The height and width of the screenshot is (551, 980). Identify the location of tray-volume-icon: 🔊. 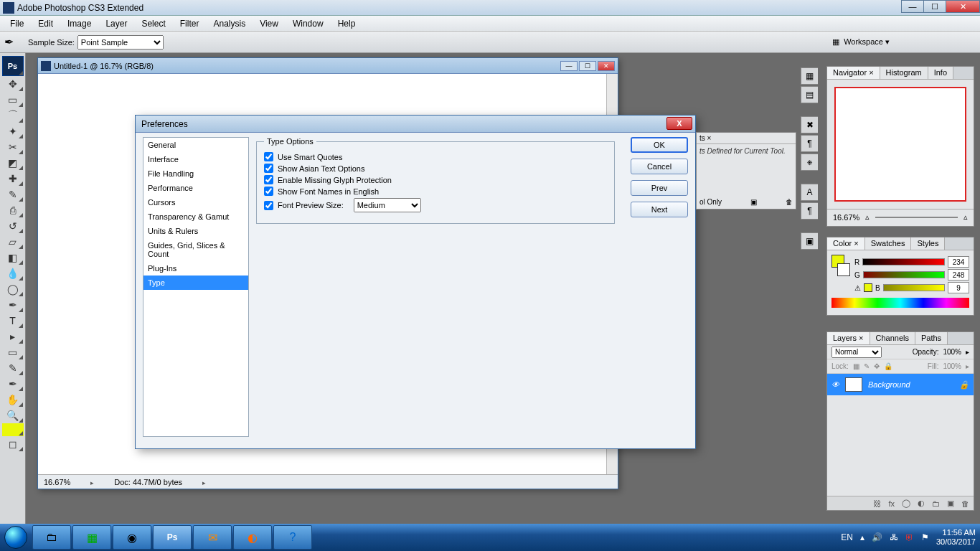
(877, 537).